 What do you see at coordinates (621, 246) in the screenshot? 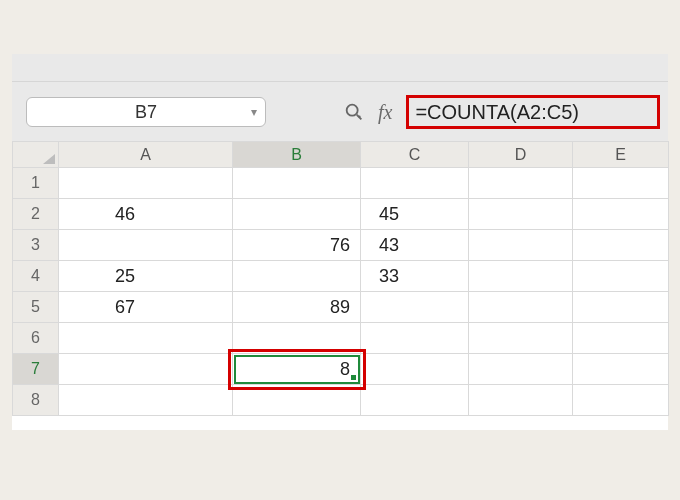
I see `cell-E3` at bounding box center [621, 246].